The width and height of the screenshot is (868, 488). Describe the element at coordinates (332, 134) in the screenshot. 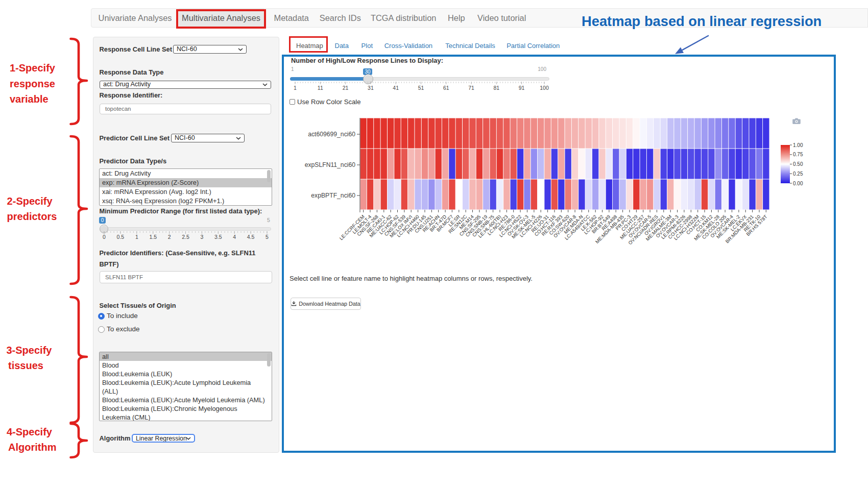

I see `svg-text: act609699_nci60` at that location.